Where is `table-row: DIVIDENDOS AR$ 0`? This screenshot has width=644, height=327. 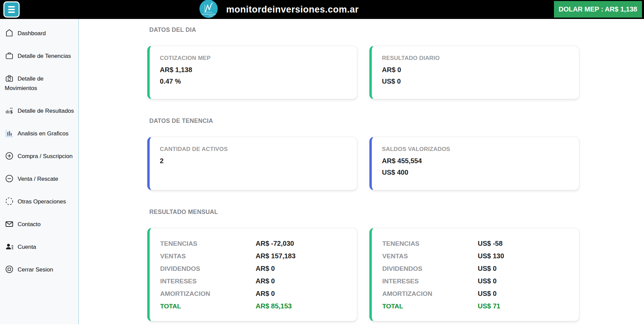
table-row: DIVIDENDOS AR$ 0 is located at coordinates (253, 269).